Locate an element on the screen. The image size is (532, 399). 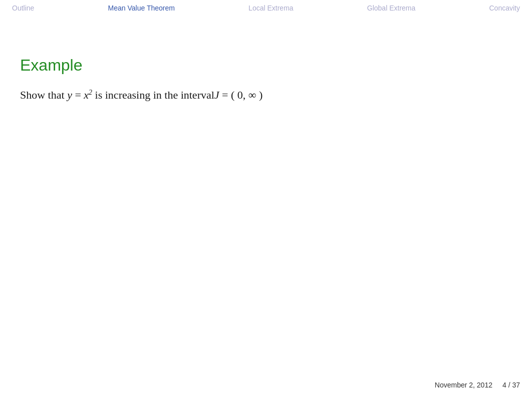
slide-date: November 2, 2012 is located at coordinates (464, 385).